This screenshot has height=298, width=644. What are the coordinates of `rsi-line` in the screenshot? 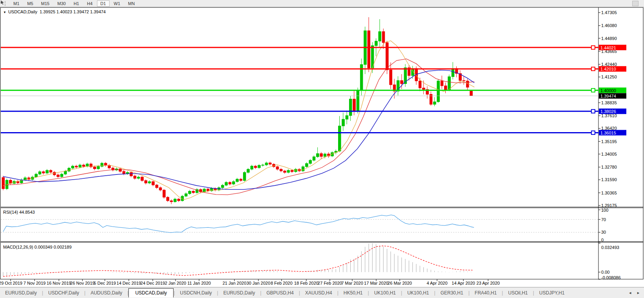 It's located at (239, 224).